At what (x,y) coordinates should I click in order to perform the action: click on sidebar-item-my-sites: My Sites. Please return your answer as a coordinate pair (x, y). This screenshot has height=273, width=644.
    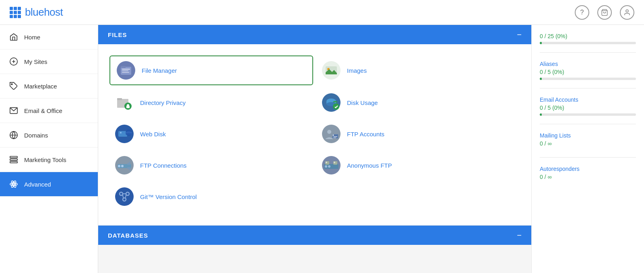
    Looking at the image, I should click on (49, 62).